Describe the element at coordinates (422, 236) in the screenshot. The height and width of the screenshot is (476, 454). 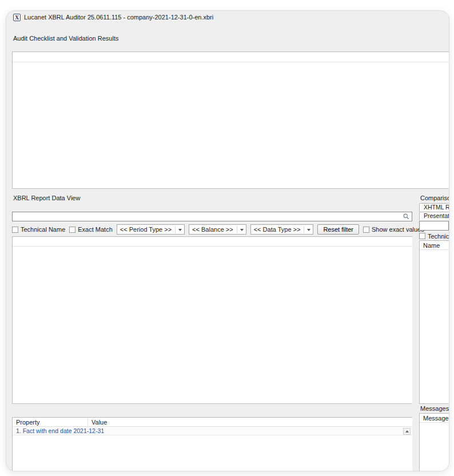
I see `comparison-technical-checkbox` at that location.